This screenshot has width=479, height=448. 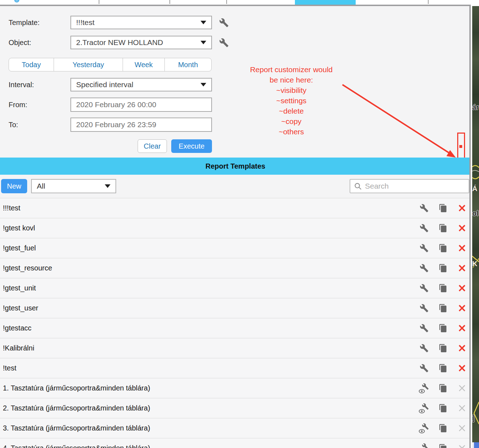 I want to click on table-row: !gtest_resource, so click(x=235, y=268).